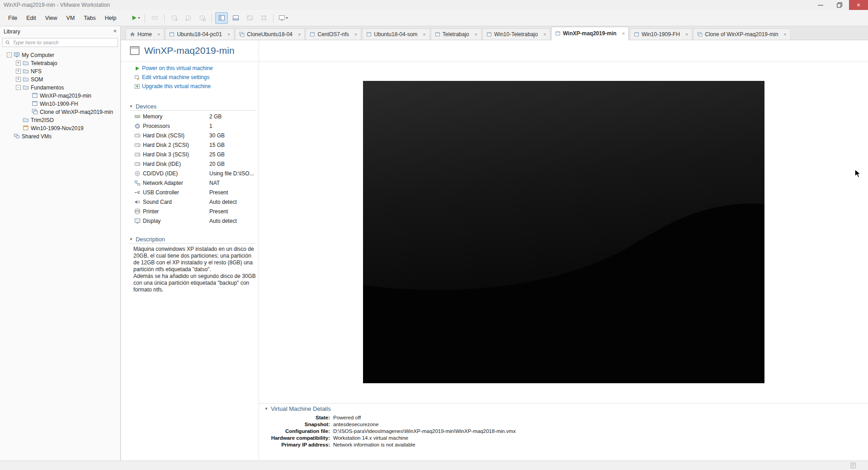 The image size is (868, 470). Describe the element at coordinates (190, 193) in the screenshot. I see `device-row-usb-controller: USB ControllerPresent` at that location.